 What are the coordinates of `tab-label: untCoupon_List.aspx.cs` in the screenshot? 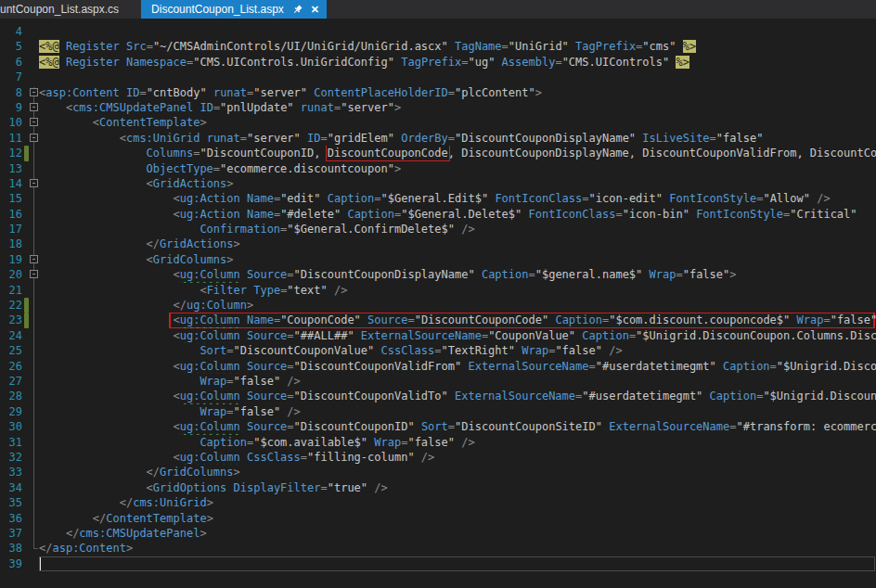 It's located at (59, 9).